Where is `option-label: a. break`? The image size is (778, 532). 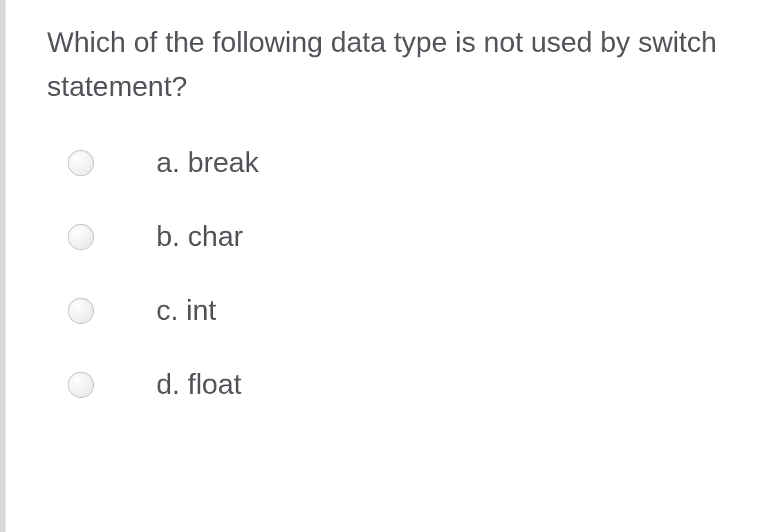
option-label: a. break is located at coordinates (207, 163).